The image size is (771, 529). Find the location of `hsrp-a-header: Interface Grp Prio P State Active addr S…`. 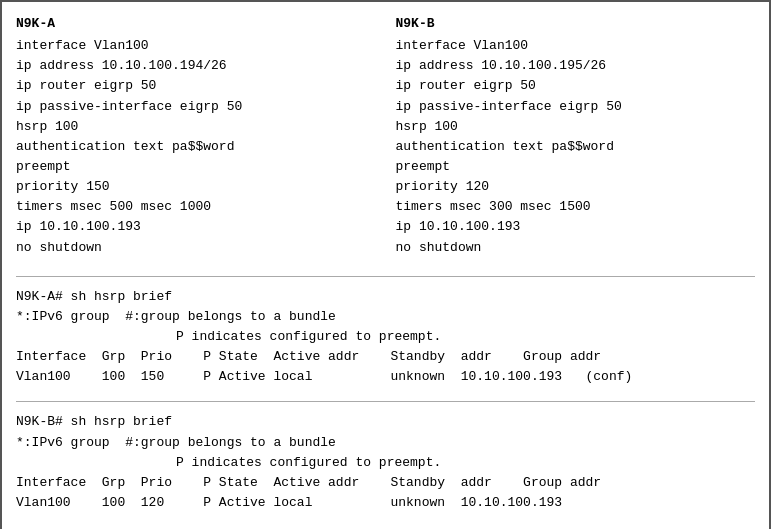

hsrp-a-header: Interface Grp Prio P State Active addr S… is located at coordinates (386, 357).